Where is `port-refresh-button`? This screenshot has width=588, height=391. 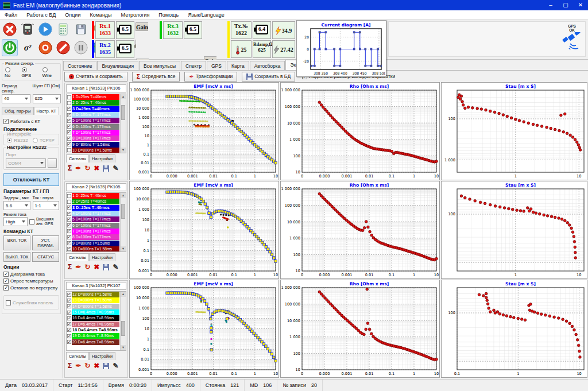
port-refresh-button is located at coordinates (52, 163).